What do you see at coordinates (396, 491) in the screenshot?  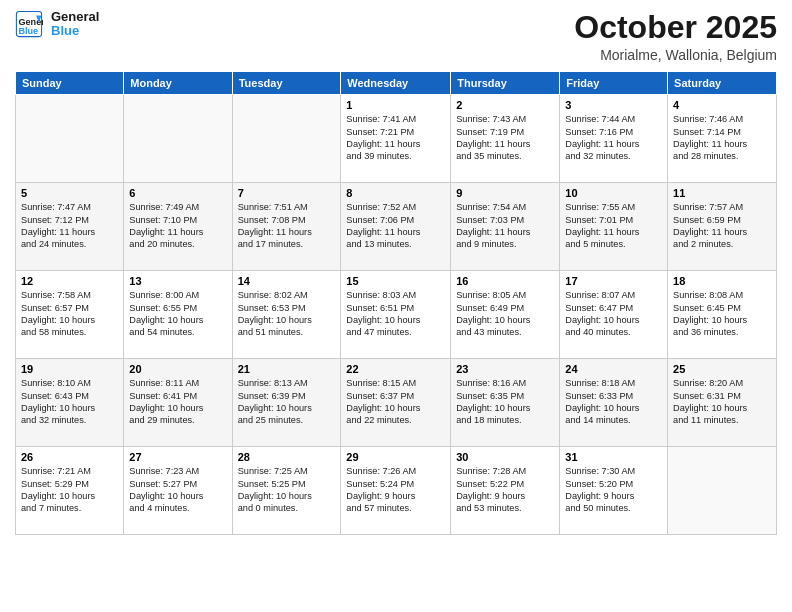 I see `week-row-5: 26Sunrise: 7:21 AMSunset: 5:29 PMDayligh…` at bounding box center [396, 491].